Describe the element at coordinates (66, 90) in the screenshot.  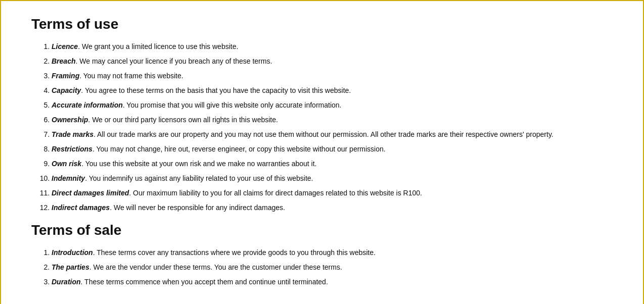
I see `term-title: Capacity` at that location.